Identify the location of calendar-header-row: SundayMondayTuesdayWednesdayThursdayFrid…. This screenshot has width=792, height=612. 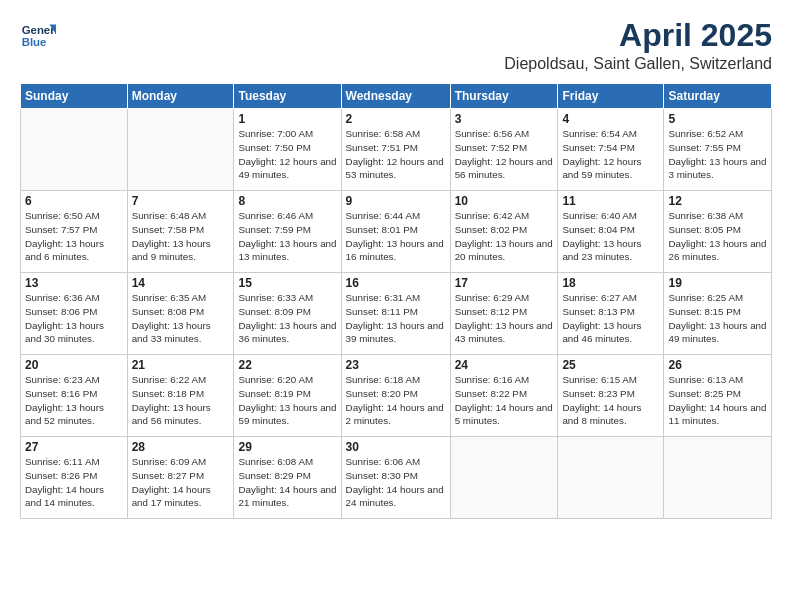
(396, 96).